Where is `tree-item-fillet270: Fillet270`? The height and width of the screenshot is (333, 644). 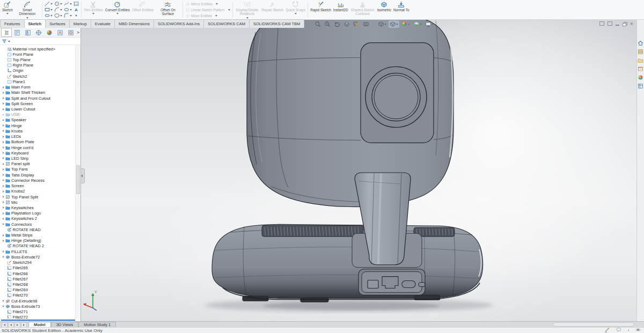 tree-item-fillet270: Fillet270 is located at coordinates (38, 295).